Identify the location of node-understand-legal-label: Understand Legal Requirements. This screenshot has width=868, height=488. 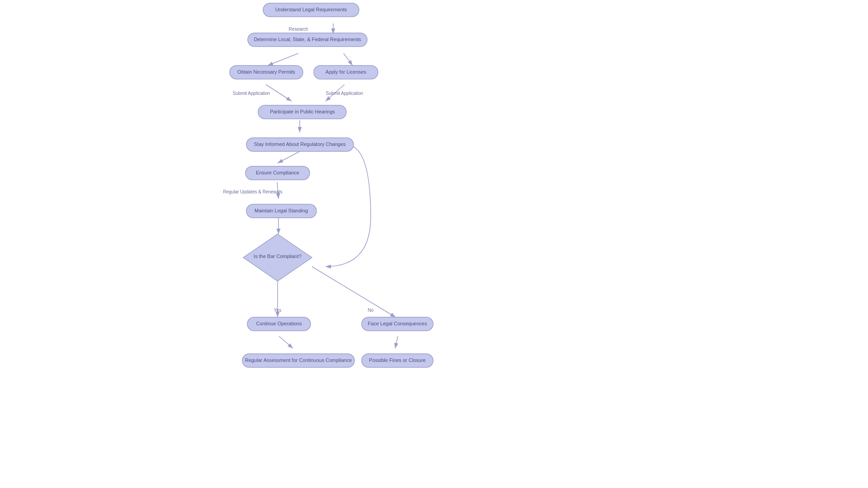
(311, 9).